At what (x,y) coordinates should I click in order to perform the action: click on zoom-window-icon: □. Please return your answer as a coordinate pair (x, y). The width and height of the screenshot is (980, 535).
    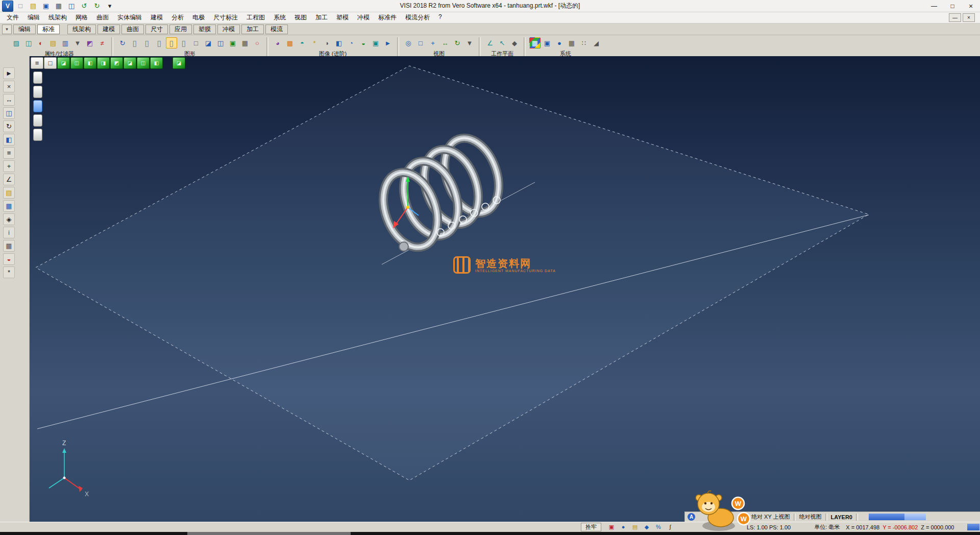
    Looking at the image, I should click on (421, 43).